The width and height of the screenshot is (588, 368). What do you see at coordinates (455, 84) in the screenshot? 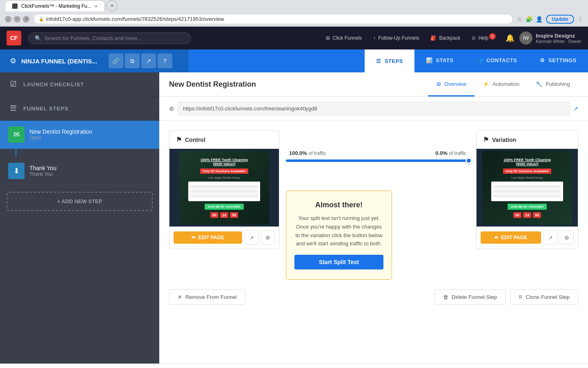
I see `tab-overview-label: Overview` at bounding box center [455, 84].